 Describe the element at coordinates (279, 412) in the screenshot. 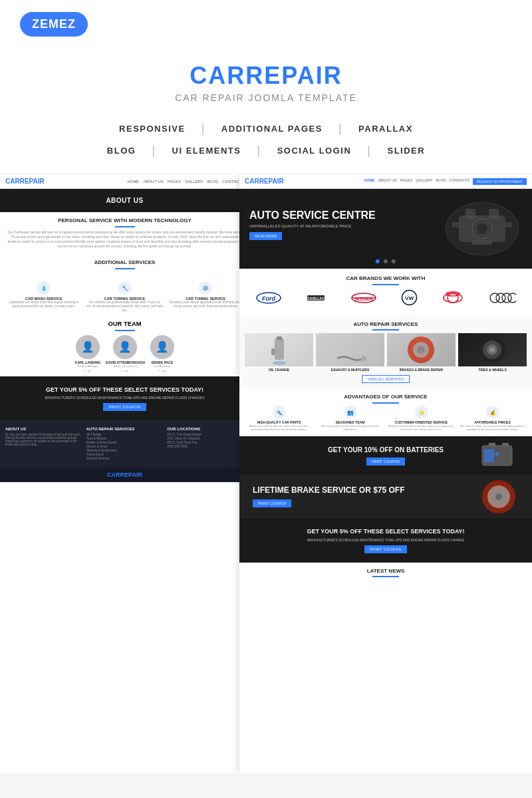

I see `quality-icon: 🔩` at that location.